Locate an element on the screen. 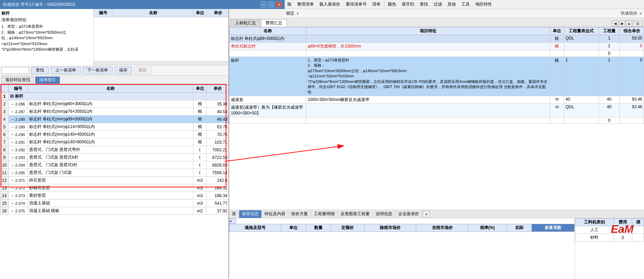 This screenshot has height=279, width=644. rcell-name: 减速瓮(减速带）换为【橡胶反光减速带1000×350×50】 is located at coordinates (268, 110).